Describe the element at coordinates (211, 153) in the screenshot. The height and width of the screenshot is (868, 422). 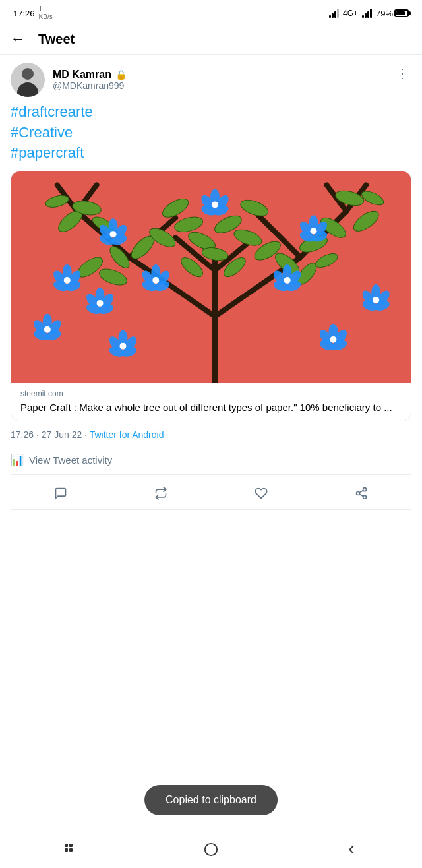
I see `hashtag-3: #papercraft` at that location.